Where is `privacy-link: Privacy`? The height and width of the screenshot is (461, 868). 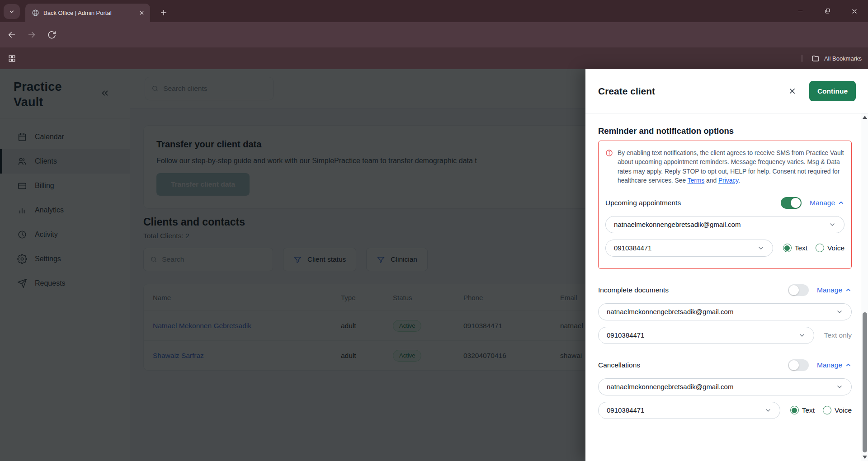 privacy-link: Privacy is located at coordinates (728, 181).